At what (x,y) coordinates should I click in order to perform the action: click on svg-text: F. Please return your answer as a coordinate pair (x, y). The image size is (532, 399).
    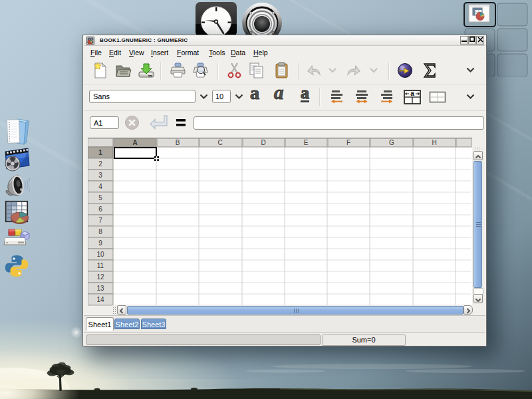
    Looking at the image, I should click on (348, 142).